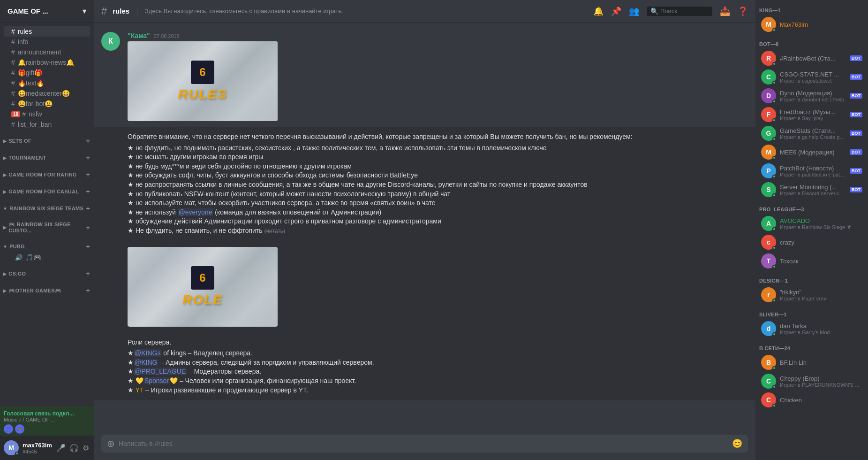 The width and height of the screenshot is (868, 460). Describe the element at coordinates (774, 120) in the screenshot. I see `online-indicator` at that location.